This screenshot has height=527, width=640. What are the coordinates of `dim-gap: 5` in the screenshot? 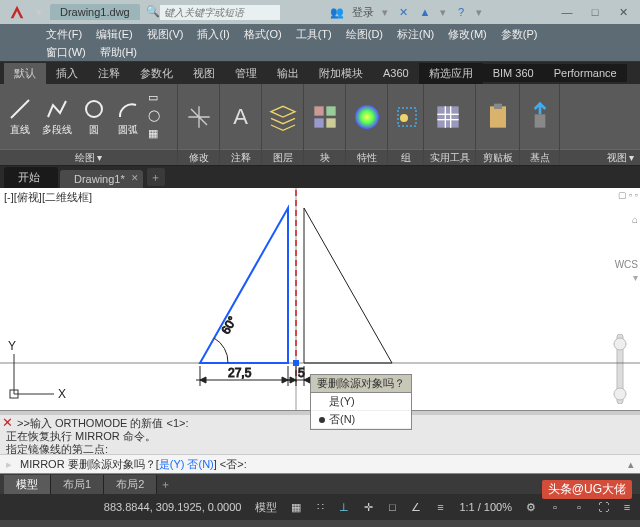 It's located at (302, 373).